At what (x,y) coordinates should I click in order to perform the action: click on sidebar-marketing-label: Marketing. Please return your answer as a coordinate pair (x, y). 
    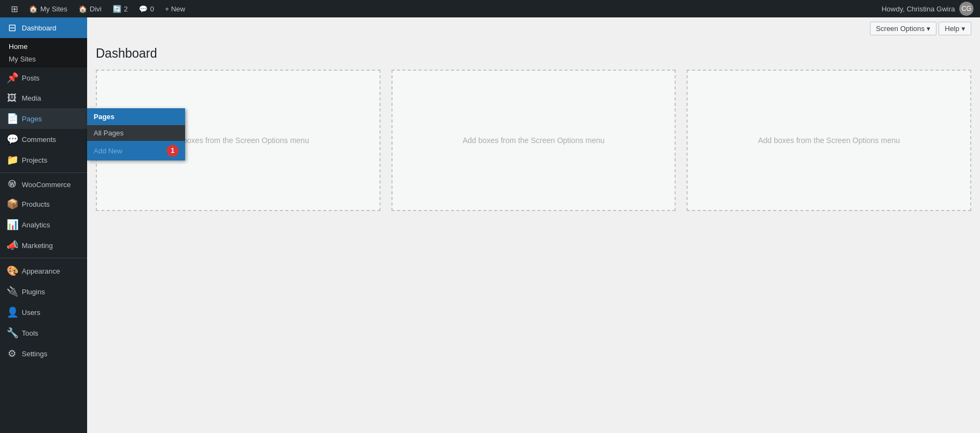
    Looking at the image, I should click on (37, 246).